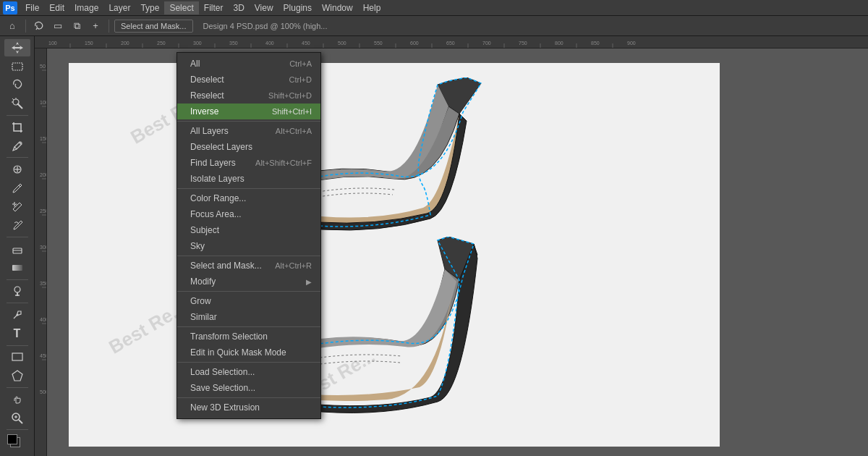 This screenshot has width=868, height=456. Describe the element at coordinates (249, 352) in the screenshot. I see `menu-item-quick-mask: Edit in Quick Mask Mode` at that location.